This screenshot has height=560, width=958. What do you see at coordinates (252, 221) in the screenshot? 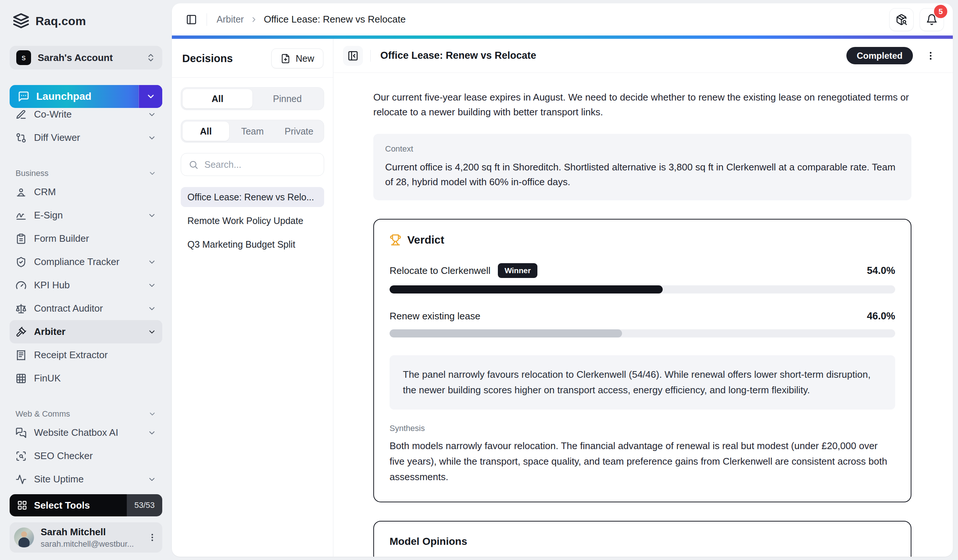
I see `decision-list: Office Lease: Renew vs Relo... Remote Wo…` at bounding box center [252, 221].